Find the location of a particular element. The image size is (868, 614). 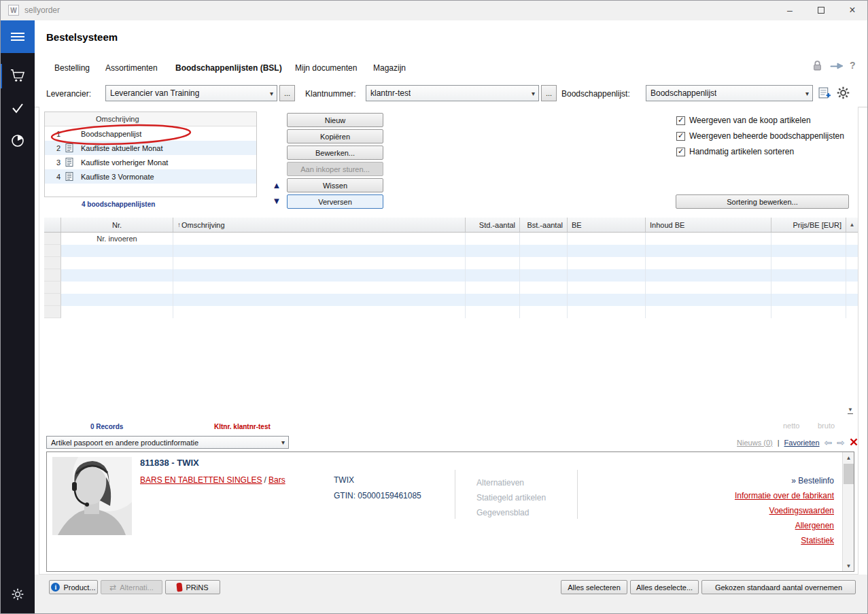

sidebar-item-statistiek is located at coordinates (18, 141).